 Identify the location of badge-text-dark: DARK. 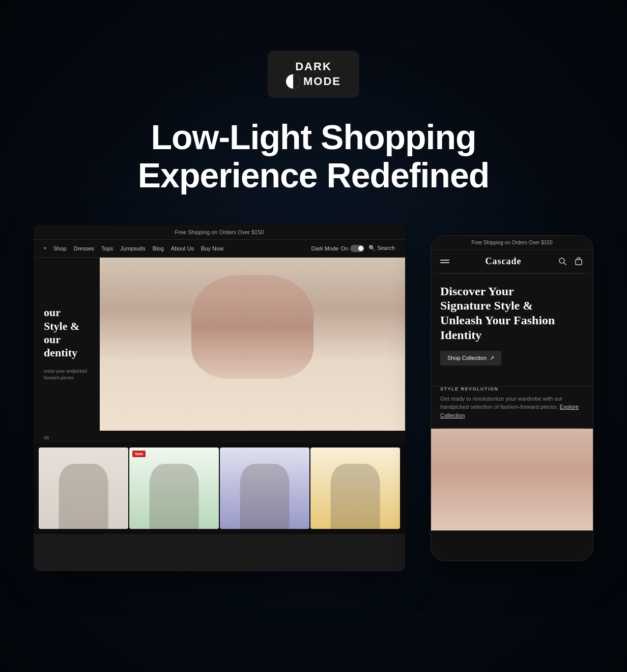
(314, 67).